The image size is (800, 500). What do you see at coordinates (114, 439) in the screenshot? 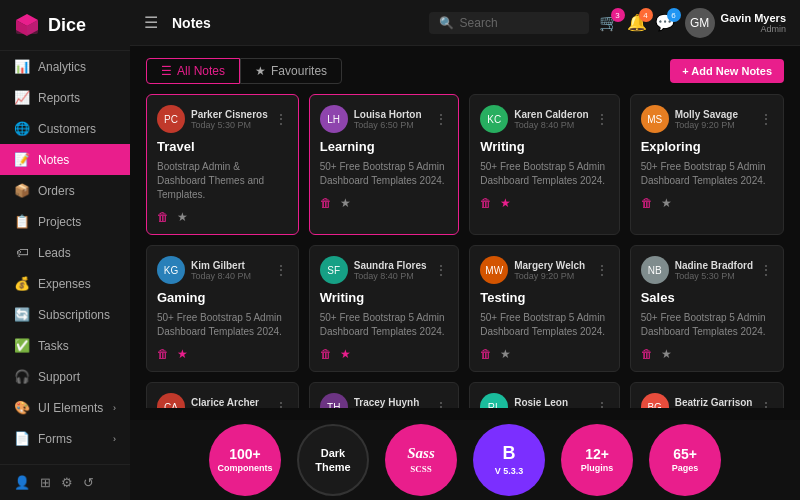
I see `chevron-right-icon-forms: ›` at bounding box center [114, 439].